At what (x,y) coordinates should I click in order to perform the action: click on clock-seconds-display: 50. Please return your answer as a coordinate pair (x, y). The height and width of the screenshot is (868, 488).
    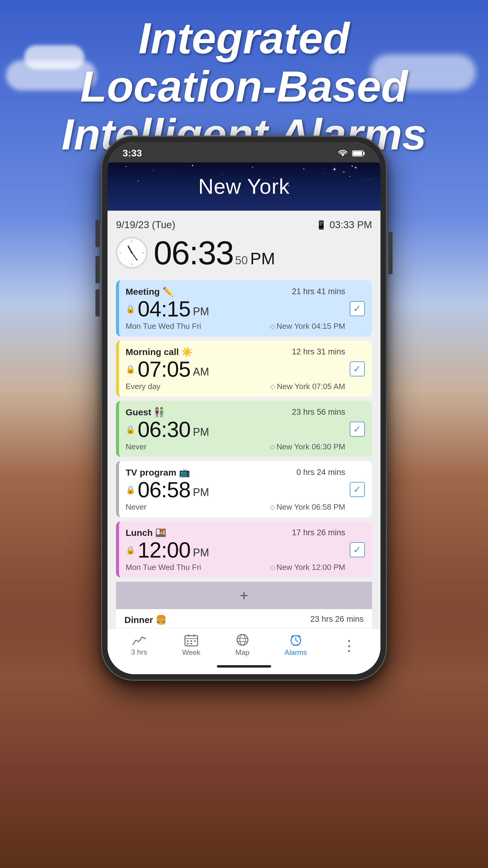
    Looking at the image, I should click on (241, 263).